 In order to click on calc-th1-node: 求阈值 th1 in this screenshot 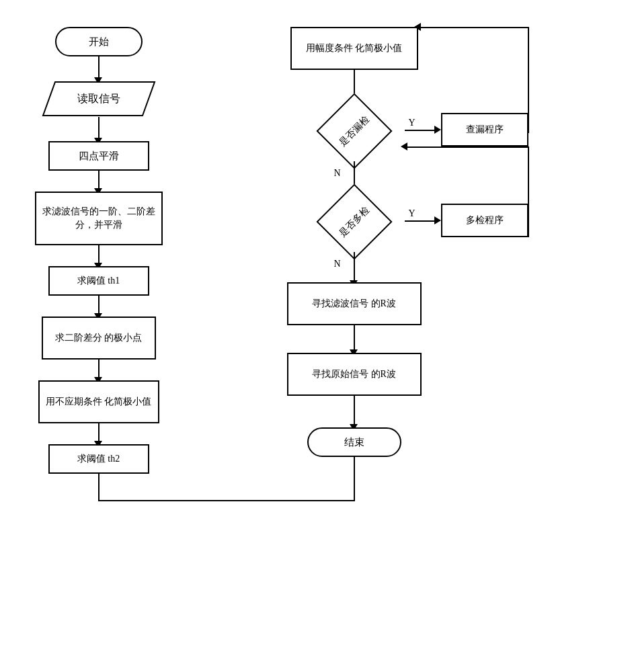, I will do `click(99, 281)`.